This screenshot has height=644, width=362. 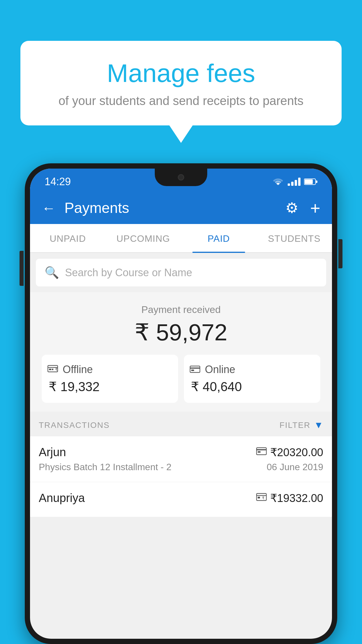 I want to click on transactions-header: TRANSACTIONS FILTER ▼, so click(x=181, y=424).